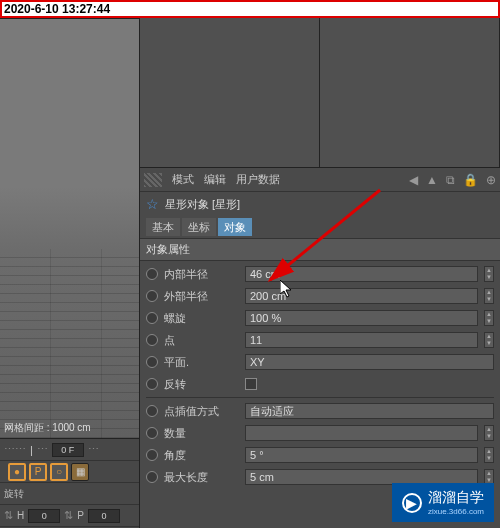  Describe the element at coordinates (320, 318) in the screenshot. I see `prop-twist: 螺旋 ▲▼` at that location.